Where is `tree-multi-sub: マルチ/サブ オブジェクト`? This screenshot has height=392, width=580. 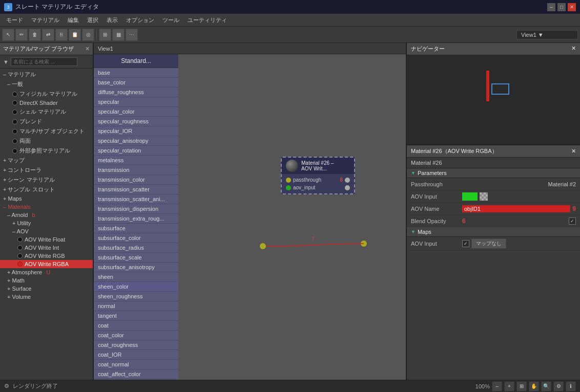 tree-multi-sub: マルチ/サブ オブジェクト is located at coordinates (46, 131).